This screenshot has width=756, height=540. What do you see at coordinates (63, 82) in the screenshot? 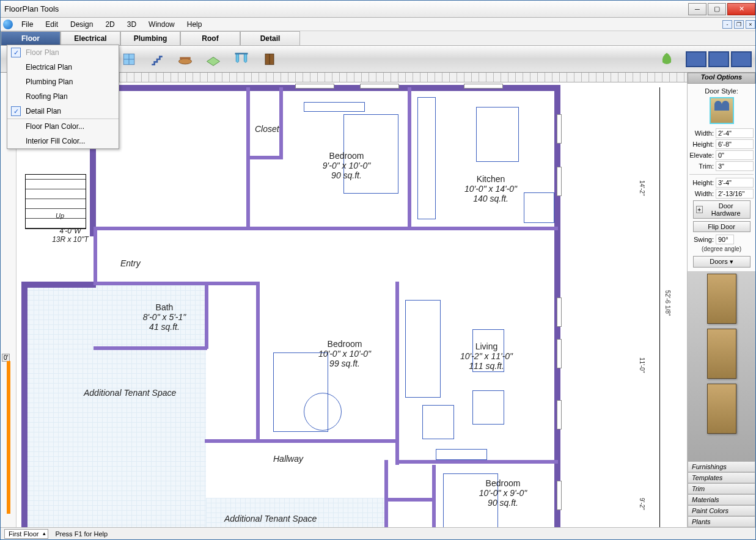
I see `menu-item-plumbing: Plumbing Plan` at bounding box center [63, 82].